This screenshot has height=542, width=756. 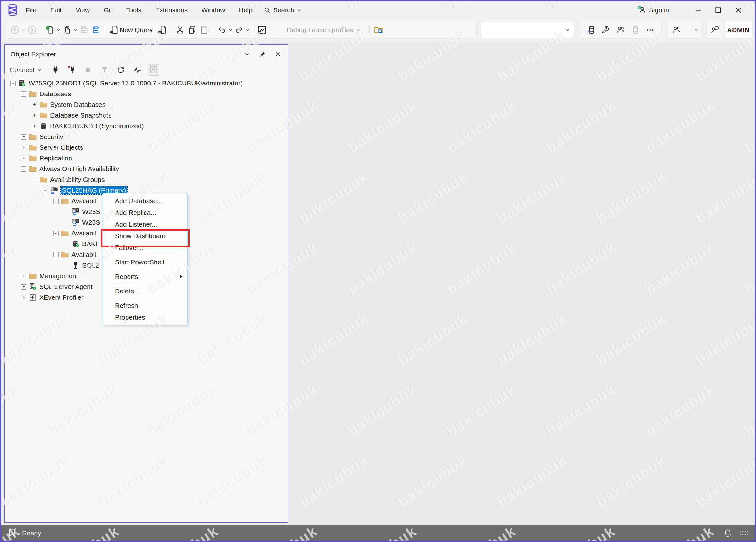 I want to click on activity-monitor-button, so click(x=137, y=70).